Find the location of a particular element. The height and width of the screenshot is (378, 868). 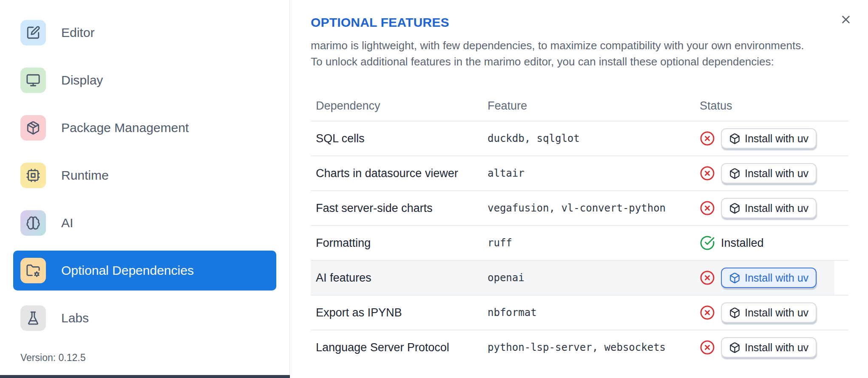

table-row: AI featuresopenaiInstall with uv is located at coordinates (580, 277).